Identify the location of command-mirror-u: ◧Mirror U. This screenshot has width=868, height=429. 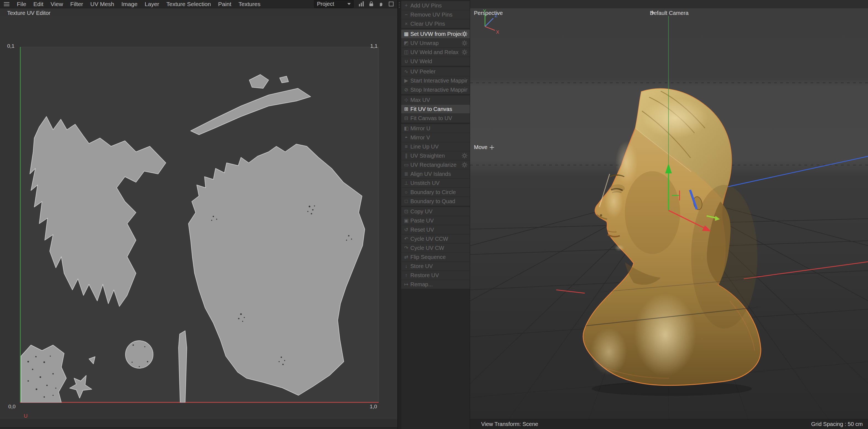
(435, 128).